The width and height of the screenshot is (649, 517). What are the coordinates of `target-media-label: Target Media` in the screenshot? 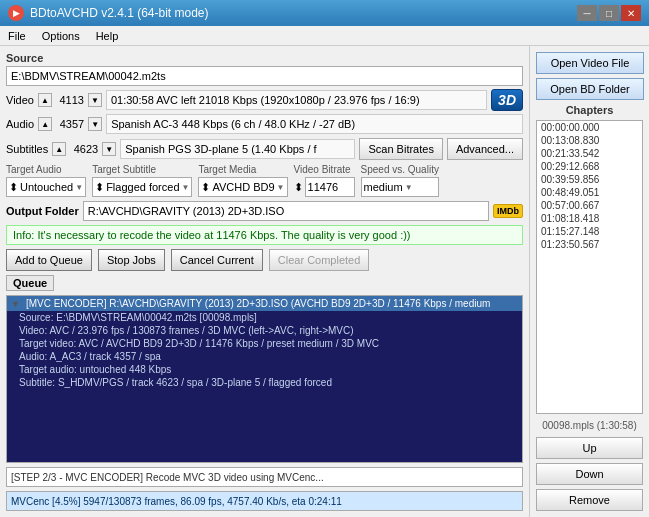 It's located at (242, 170).